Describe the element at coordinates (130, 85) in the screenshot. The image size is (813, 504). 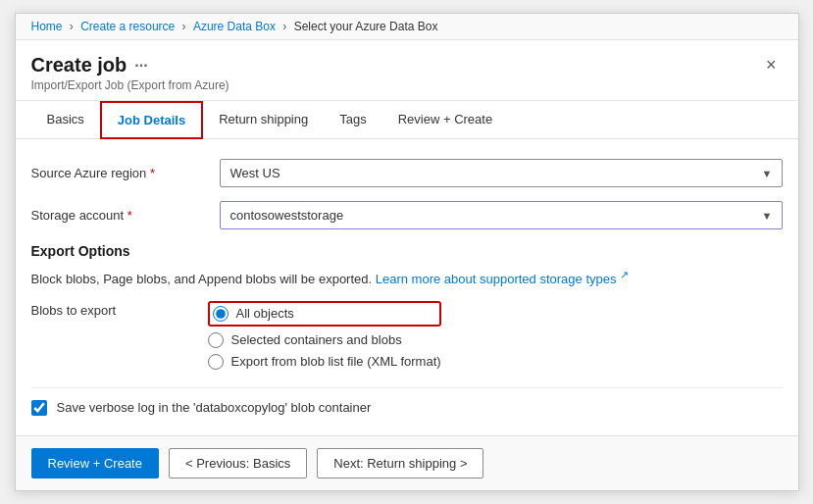
I see `modal-subtitle: Import/Export Job (Export from Azure)` at that location.